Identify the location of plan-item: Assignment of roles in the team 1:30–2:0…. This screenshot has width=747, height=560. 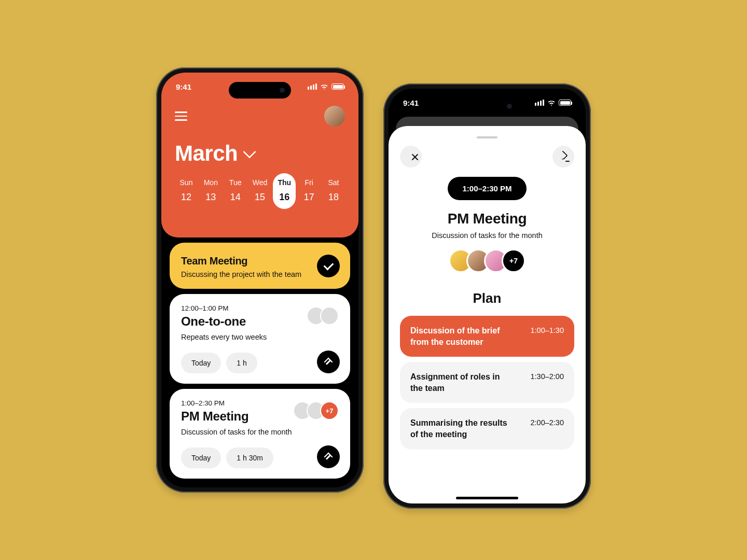
(487, 383).